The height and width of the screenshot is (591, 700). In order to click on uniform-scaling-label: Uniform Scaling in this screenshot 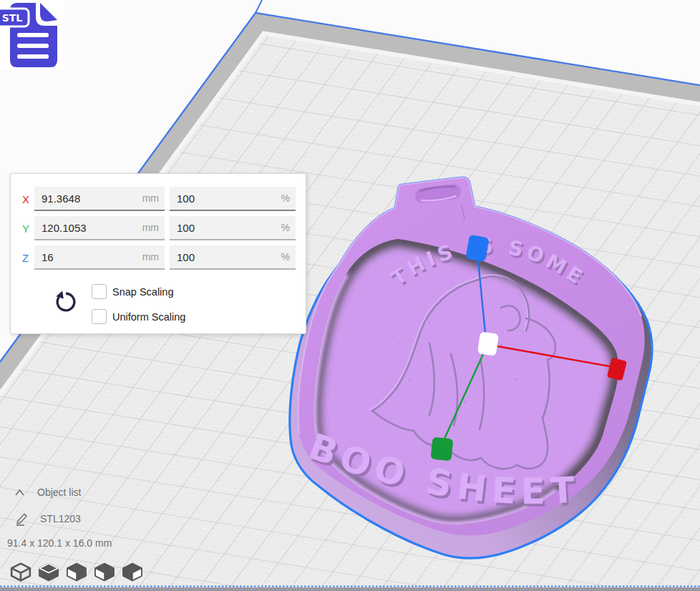, I will do `click(149, 317)`.